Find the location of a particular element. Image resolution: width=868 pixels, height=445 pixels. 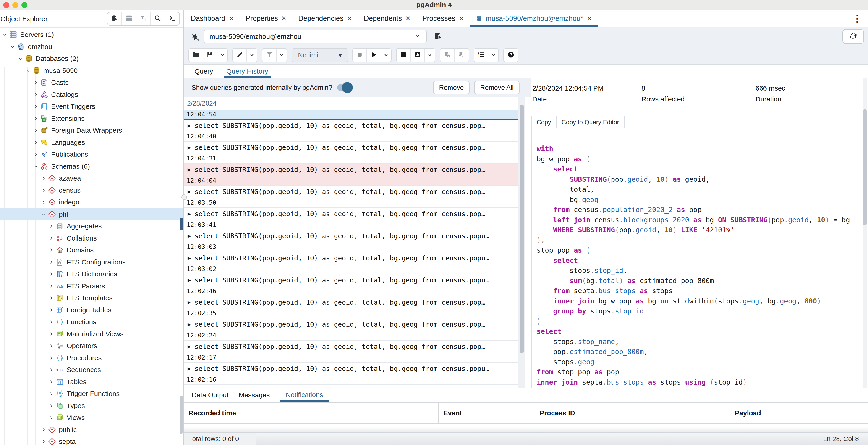

history-item-time: 12:03:50 is located at coordinates (351, 203).